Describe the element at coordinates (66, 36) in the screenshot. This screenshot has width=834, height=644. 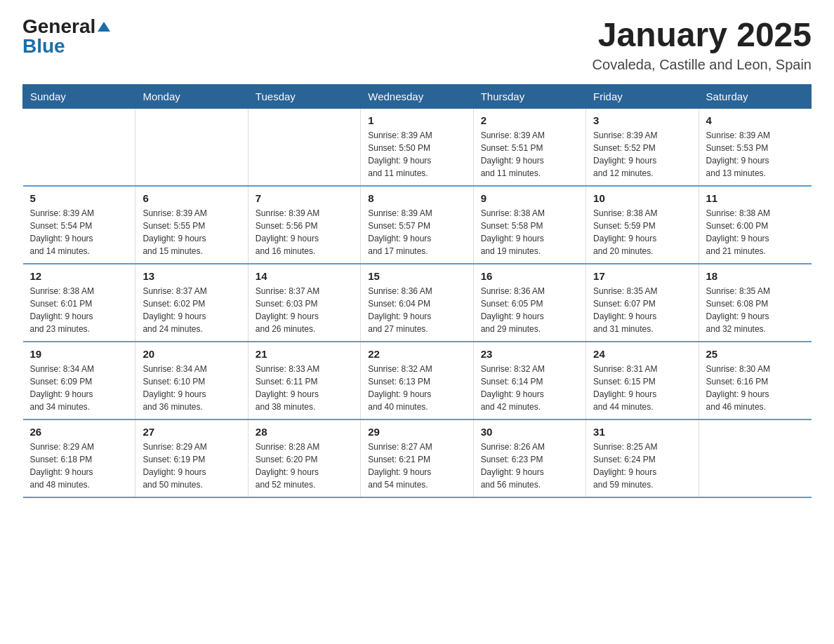
I see `logo: General Blue` at that location.